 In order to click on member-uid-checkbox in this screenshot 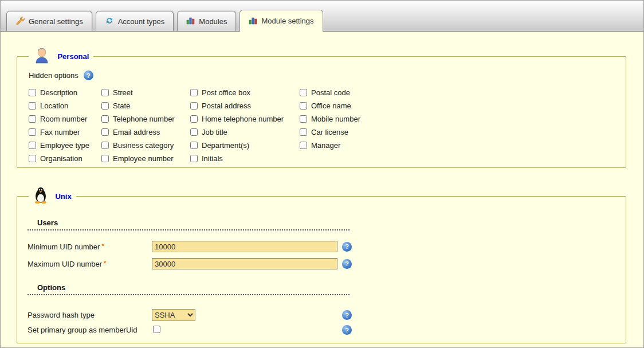, I will do `click(157, 329)`.